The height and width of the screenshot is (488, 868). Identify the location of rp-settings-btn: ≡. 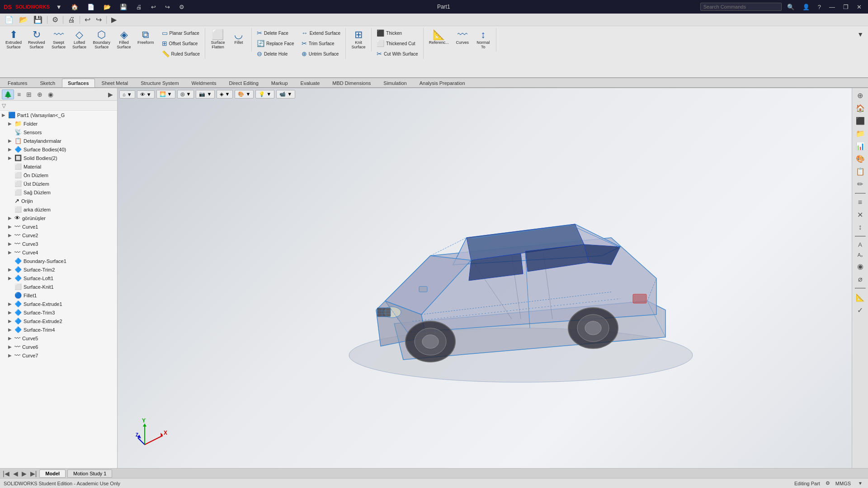
(860, 202).